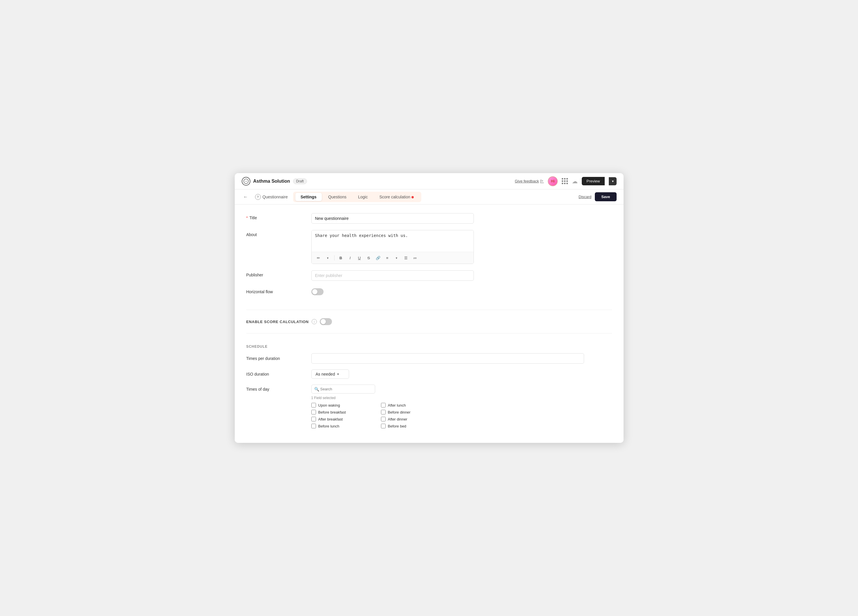 The width and height of the screenshot is (858, 616). What do you see at coordinates (429, 385) in the screenshot?
I see `schedule-section: SCHEDULE Times per duration ISO duration…` at bounding box center [429, 385].